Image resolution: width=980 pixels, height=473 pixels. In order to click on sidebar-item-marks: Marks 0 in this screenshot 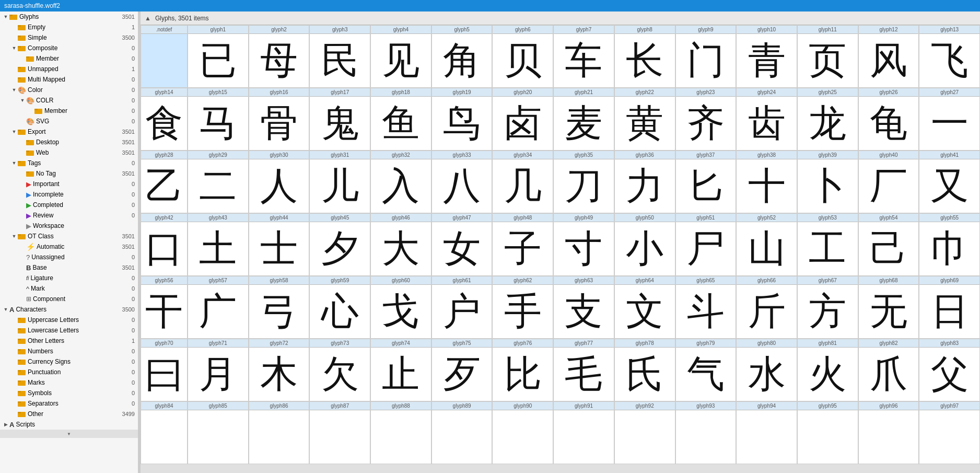, I will do `click(69, 383)`.